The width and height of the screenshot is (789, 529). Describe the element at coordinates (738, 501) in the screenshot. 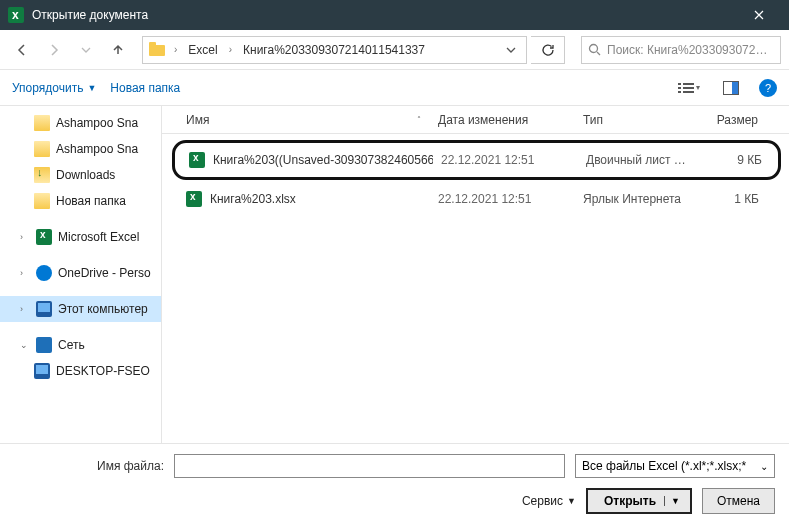

I see `cancel-label: Отмена` at that location.